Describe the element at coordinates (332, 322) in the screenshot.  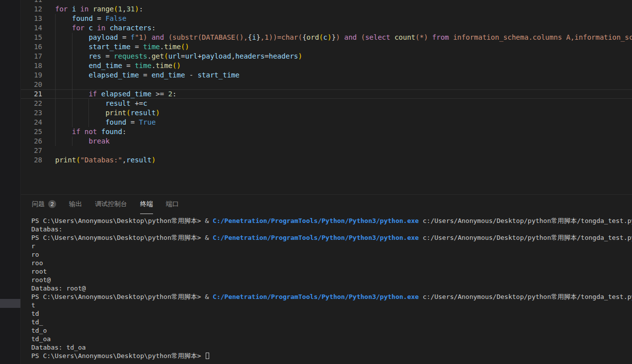
I see `terminal-line: td_` at that location.